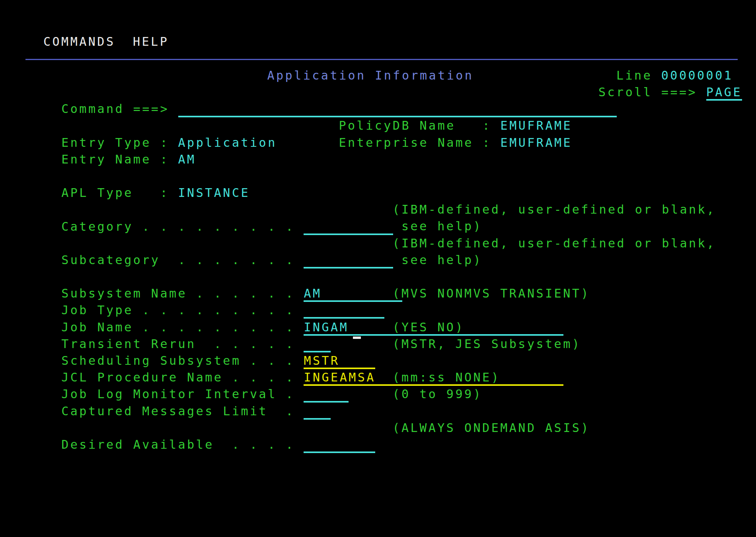 Image resolution: width=756 pixels, height=537 pixels. What do you see at coordinates (487, 344) in the screenshot?
I see `scheduling-subsystem-hint: (MSTR, JES Subsystem)` at bounding box center [487, 344].